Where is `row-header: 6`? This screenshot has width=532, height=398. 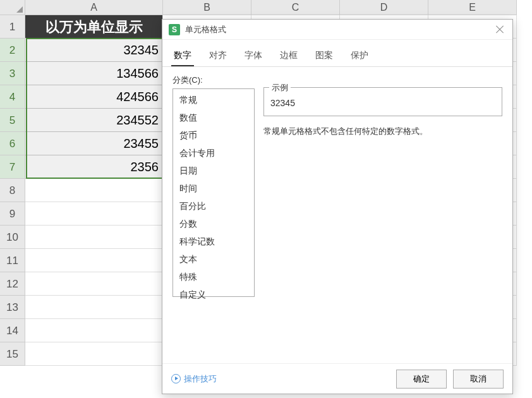
row-header: 6 is located at coordinates (13, 144).